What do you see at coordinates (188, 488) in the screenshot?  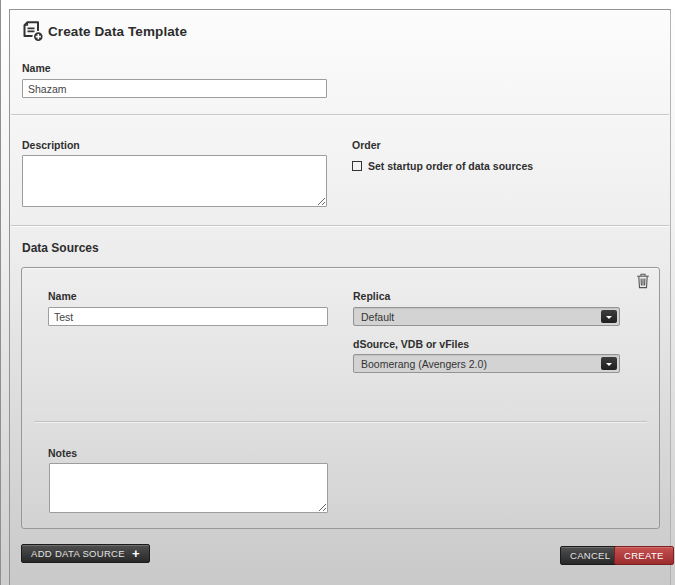 I see `notes-textarea` at bounding box center [188, 488].